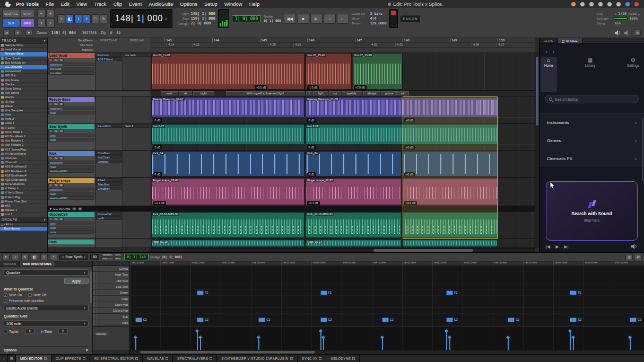  I want to click on track-list-item: Hi Pad, so click(23, 102).